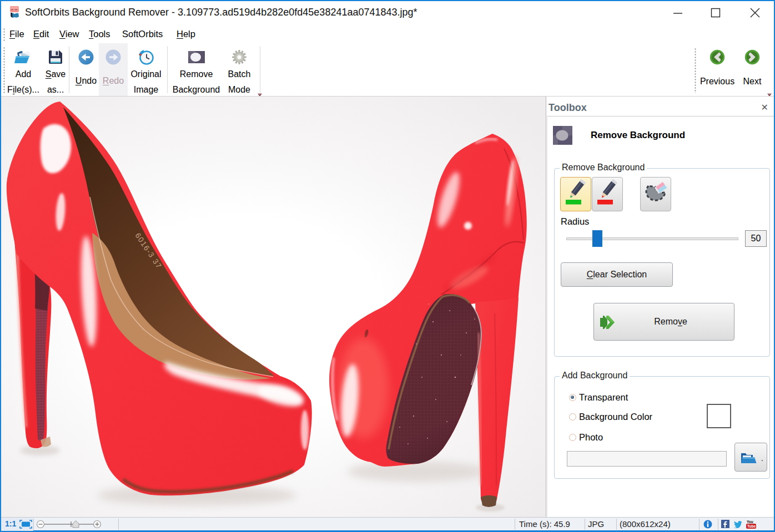 The image size is (775, 532). Describe the element at coordinates (750, 521) in the screenshot. I see `svg-text: You` at that location.